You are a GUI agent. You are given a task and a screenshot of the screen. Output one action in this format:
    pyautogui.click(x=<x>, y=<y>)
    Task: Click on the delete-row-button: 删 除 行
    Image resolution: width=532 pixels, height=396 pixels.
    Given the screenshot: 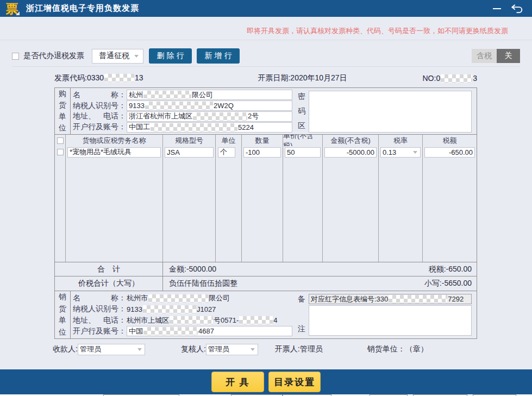 What is the action you would take?
    pyautogui.click(x=171, y=56)
    